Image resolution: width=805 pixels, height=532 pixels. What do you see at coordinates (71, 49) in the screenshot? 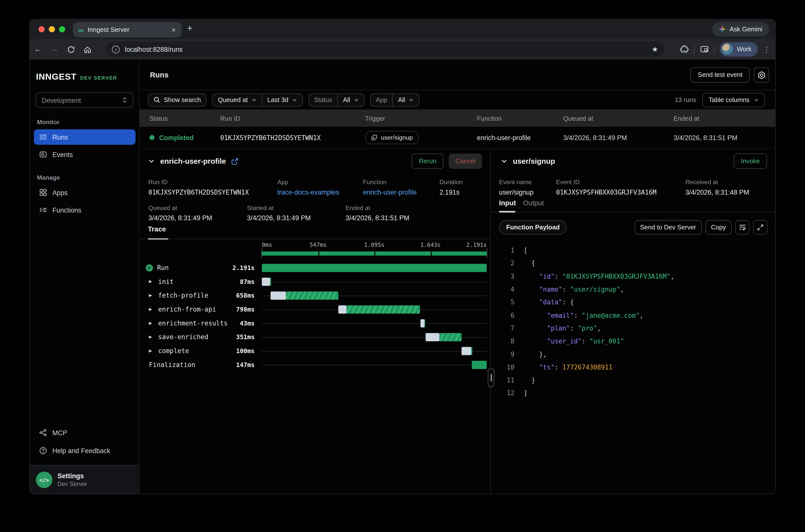
I see `reload-button` at bounding box center [71, 49].